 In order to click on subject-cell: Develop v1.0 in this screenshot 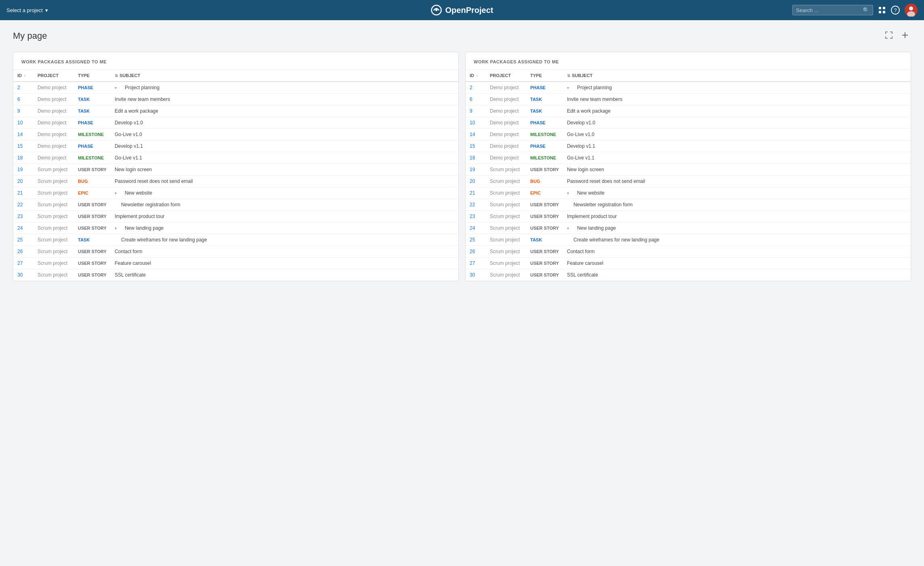, I will do `click(284, 123)`.